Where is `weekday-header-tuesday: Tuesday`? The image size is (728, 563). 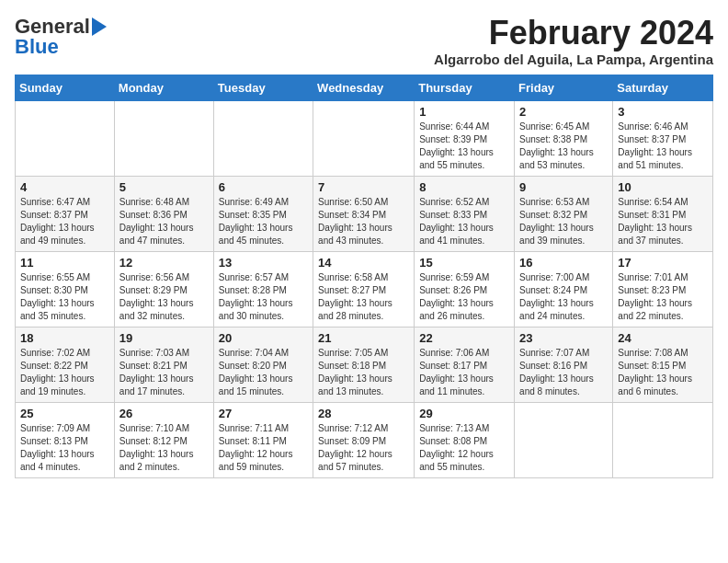 weekday-header-tuesday: Tuesday is located at coordinates (263, 87).